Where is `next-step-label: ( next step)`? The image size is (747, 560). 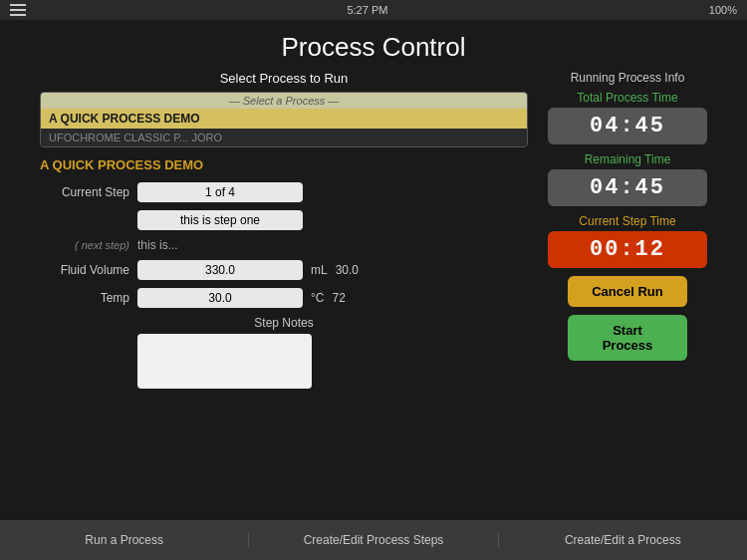 next-step-label: ( next step) is located at coordinates (85, 245).